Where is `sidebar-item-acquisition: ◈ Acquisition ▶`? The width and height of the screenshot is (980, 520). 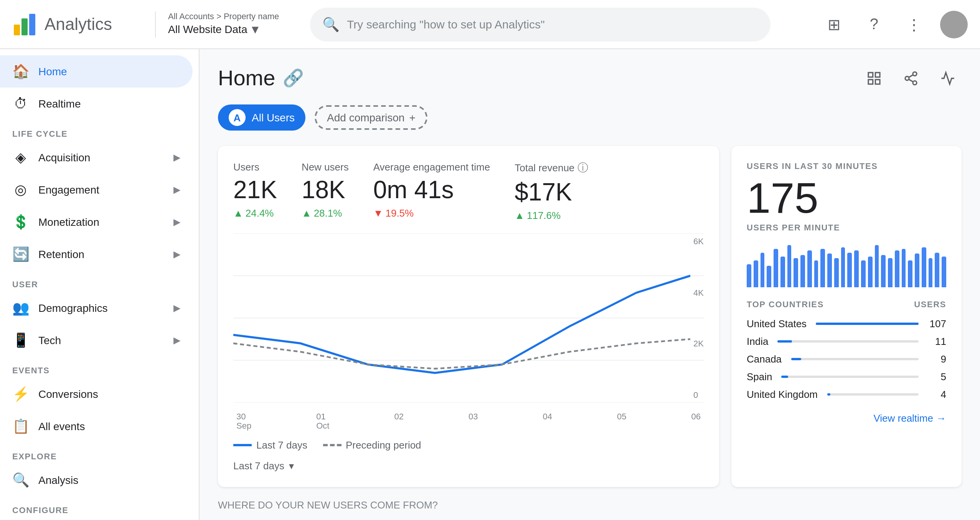
sidebar-item-acquisition: ◈ Acquisition ▶ is located at coordinates (96, 157).